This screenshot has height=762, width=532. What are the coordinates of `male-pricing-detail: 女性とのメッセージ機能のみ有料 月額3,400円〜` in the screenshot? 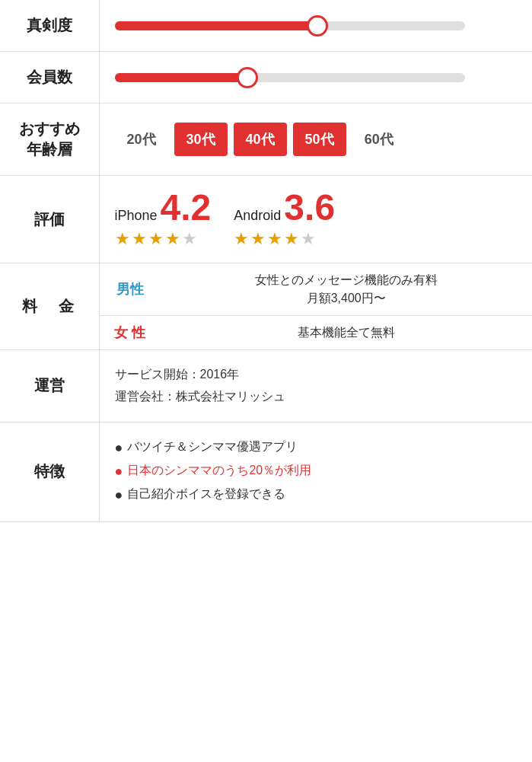 It's located at (347, 289).